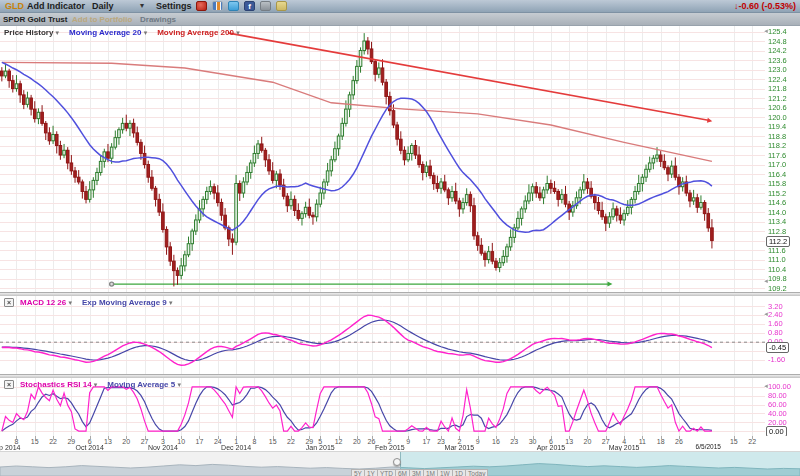 The image size is (800, 476). What do you see at coordinates (776, 360) in the screenshot?
I see `macd-tick-label: -1.60` at bounding box center [776, 360].